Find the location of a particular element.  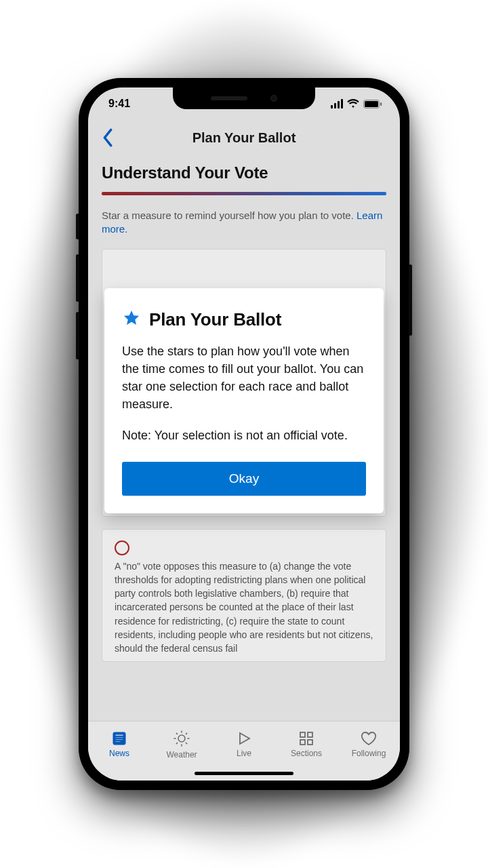

front-camera is located at coordinates (274, 98).